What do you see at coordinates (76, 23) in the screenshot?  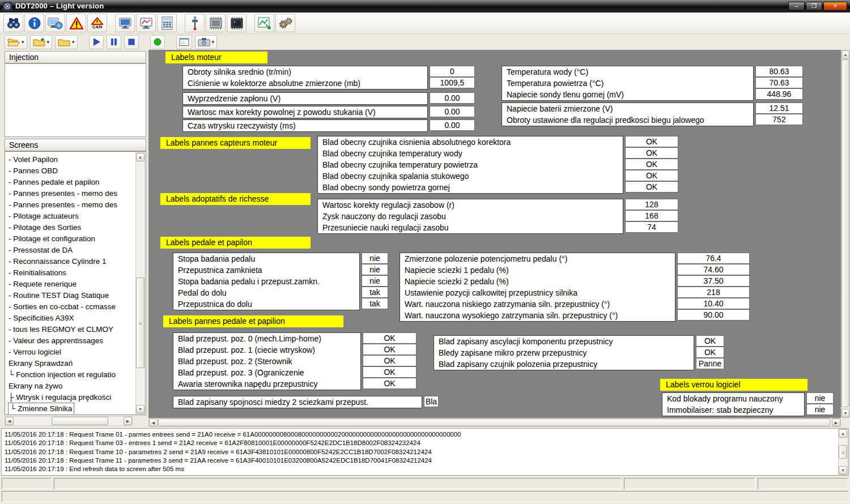 I see `dtc-warning-button` at bounding box center [76, 23].